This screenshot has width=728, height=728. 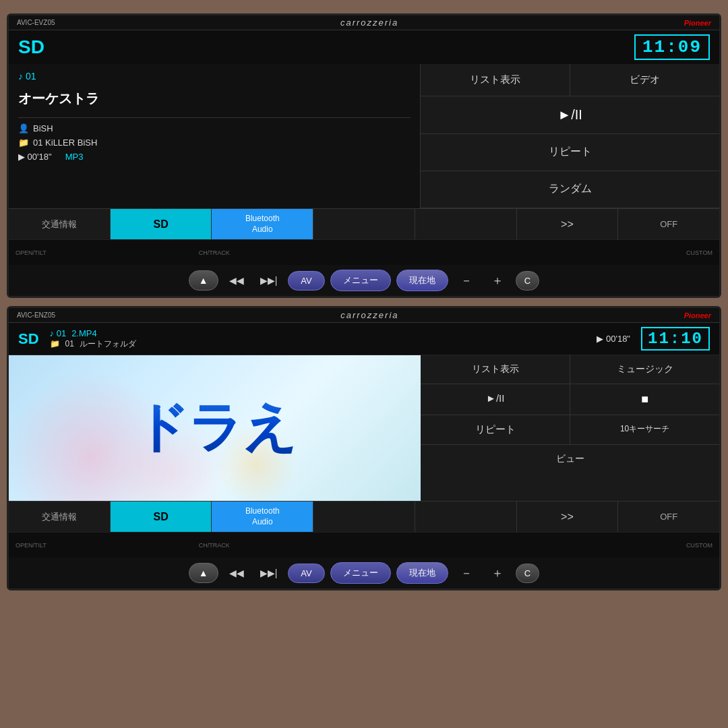 What do you see at coordinates (215, 428) in the screenshot?
I see `doraemon-text: ドラえ` at bounding box center [215, 428].